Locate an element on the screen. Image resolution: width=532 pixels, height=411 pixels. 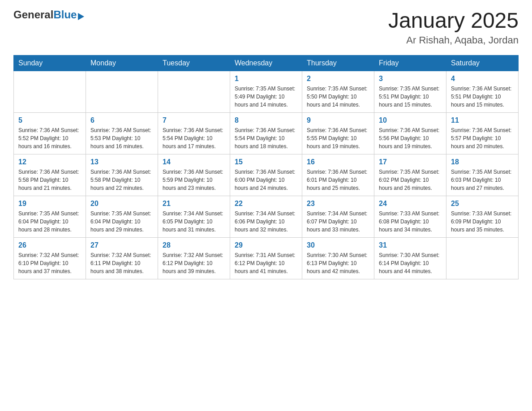
calendar-cell: 25Sunrise: 7:33 AM Sunset: 6:09 PM Dayli… is located at coordinates (483, 217).